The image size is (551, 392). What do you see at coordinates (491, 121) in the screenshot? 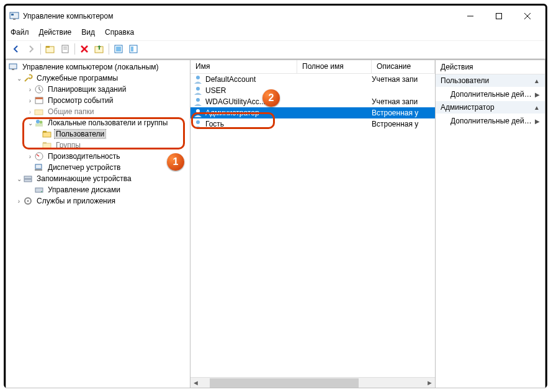
I see `action-more-admin-label: Дополнительные дей…` at bounding box center [491, 121].